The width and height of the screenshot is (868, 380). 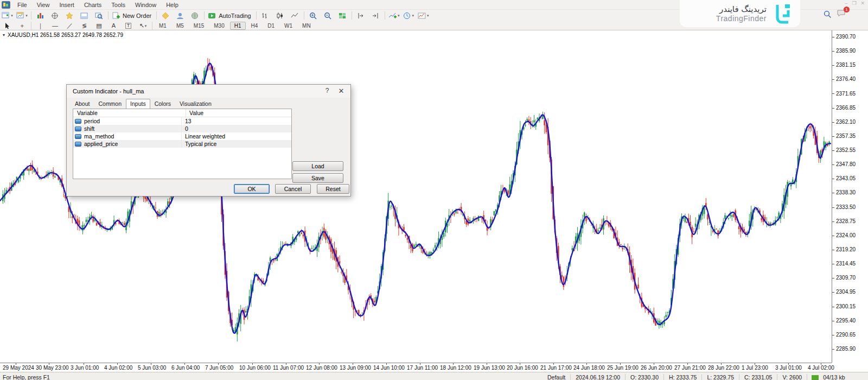 I want to click on variable-value: Typical price, so click(x=199, y=144).